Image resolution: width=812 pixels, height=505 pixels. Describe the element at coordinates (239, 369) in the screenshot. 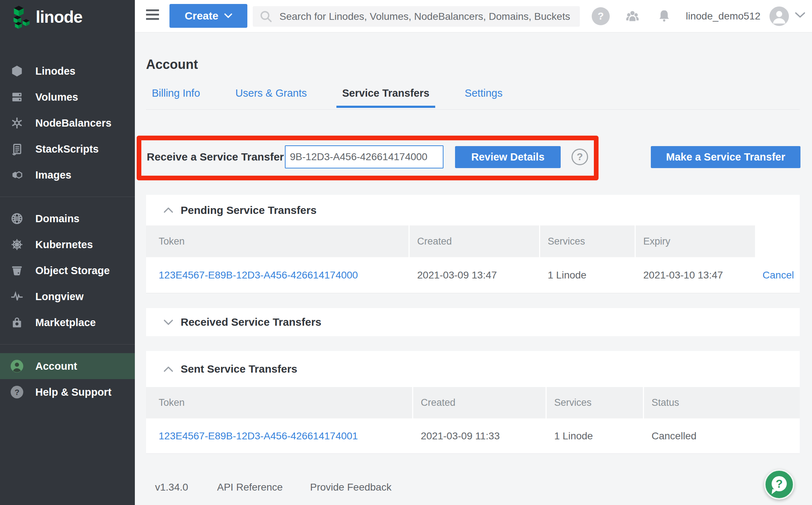

I see `section-title: Sent Service Transfers` at that location.